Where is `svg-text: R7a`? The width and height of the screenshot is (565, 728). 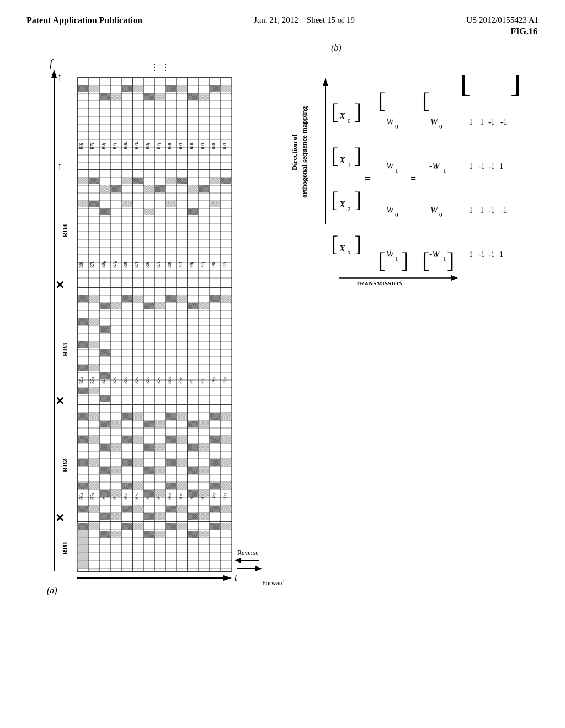
svg-text: R7a is located at coordinates (93, 381).